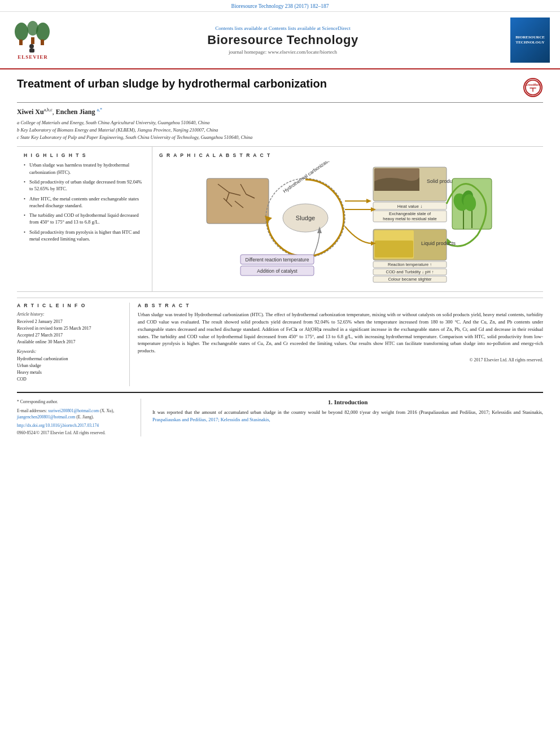  Describe the element at coordinates (75, 426) in the screenshot. I see `doi-link: http://dx.doi.org/10.1016/j.biortech.201…` at that location.